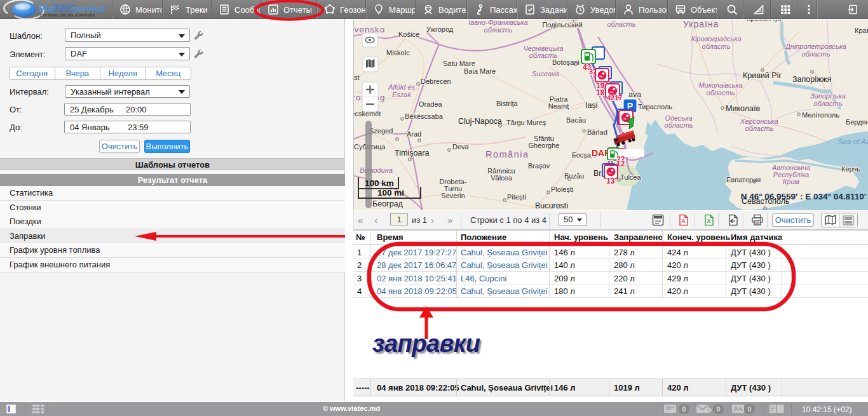 This screenshot has height=416, width=868. Describe the element at coordinates (576, 120) in the screenshot. I see `svg-text: Bacău` at that location.